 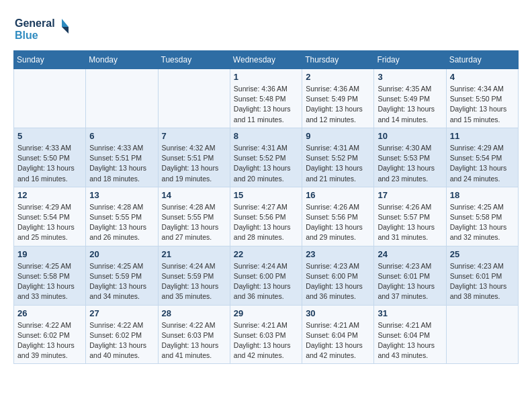 What do you see at coordinates (35, 23) in the screenshot?
I see `svg-text: General` at bounding box center [35, 23].